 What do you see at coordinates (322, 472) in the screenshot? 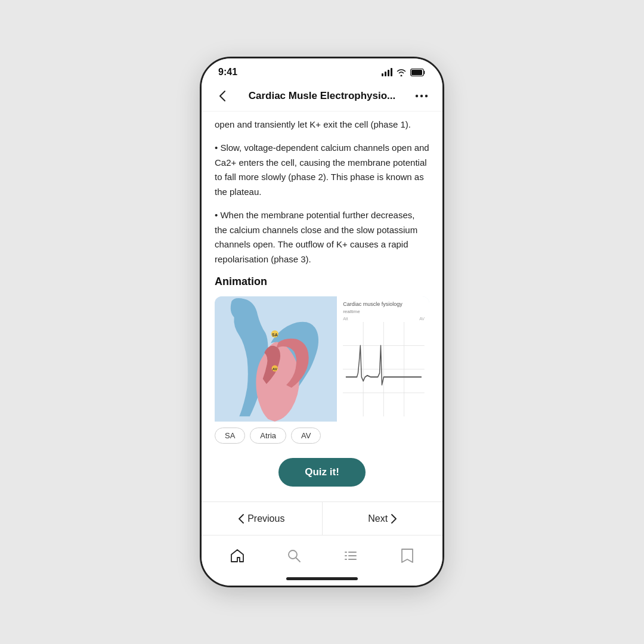
I see `quiz-button: Quiz it!` at bounding box center [322, 472].